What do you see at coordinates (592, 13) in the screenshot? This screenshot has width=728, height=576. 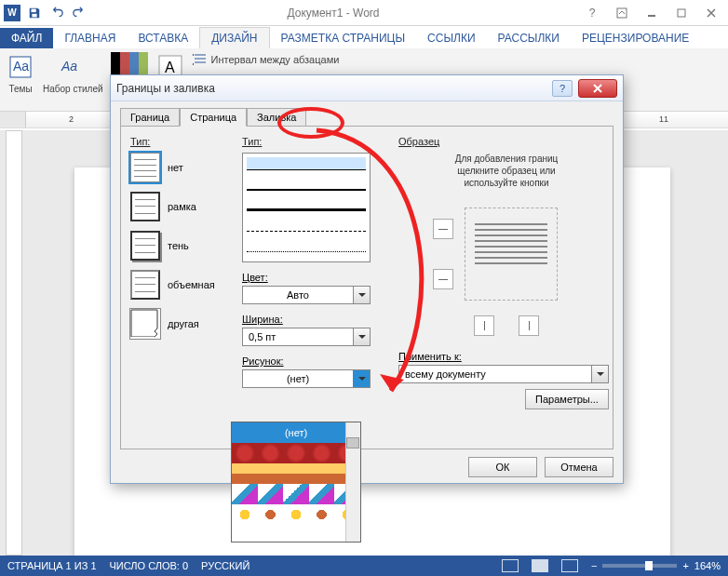 I see `help-button: ?` at bounding box center [592, 13].